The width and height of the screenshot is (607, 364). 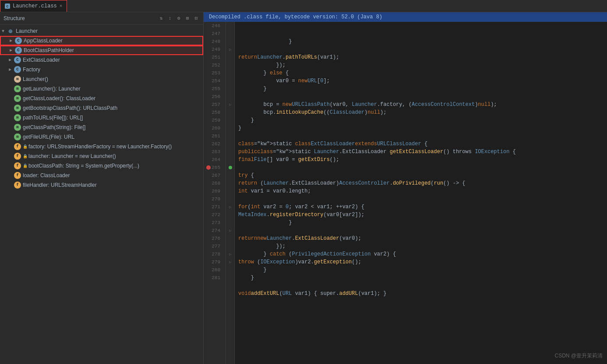 I want to click on code-line-258: }, so click(x=421, y=128).